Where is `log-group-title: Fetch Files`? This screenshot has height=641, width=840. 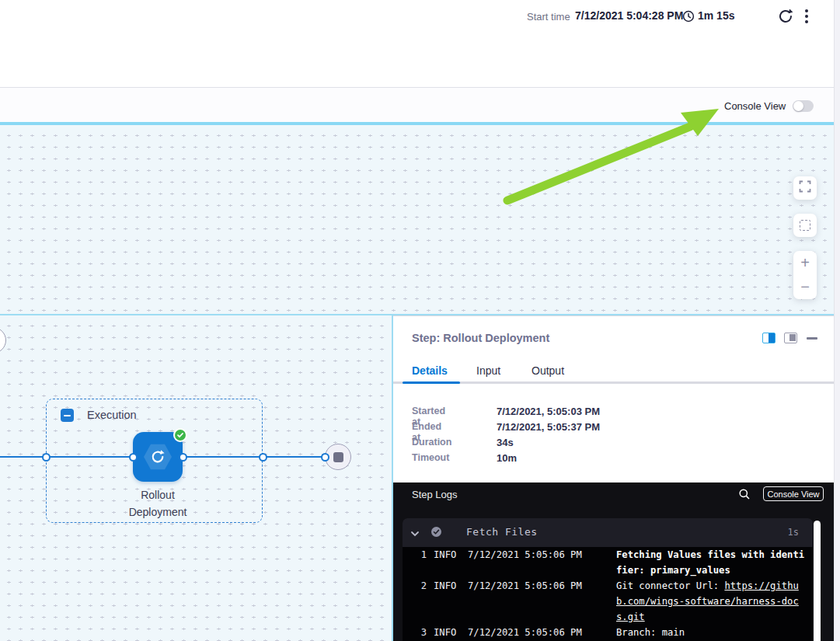
log-group-title: Fetch Files is located at coordinates (502, 531).